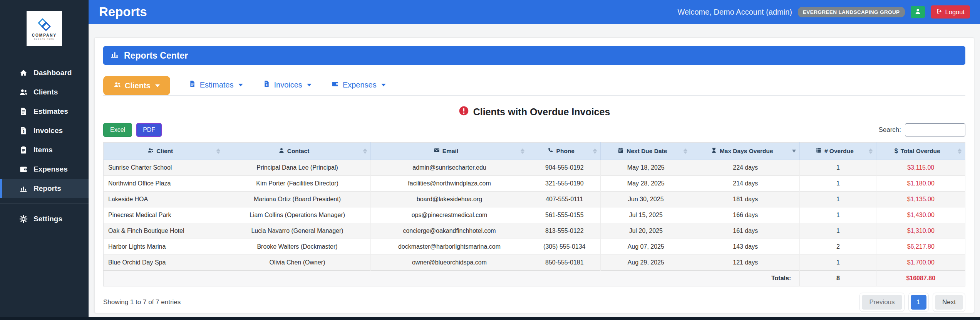 The image size is (980, 320). Describe the element at coordinates (44, 131) in the screenshot. I see `sidebar-item-invoices: $ Invoices` at that location.